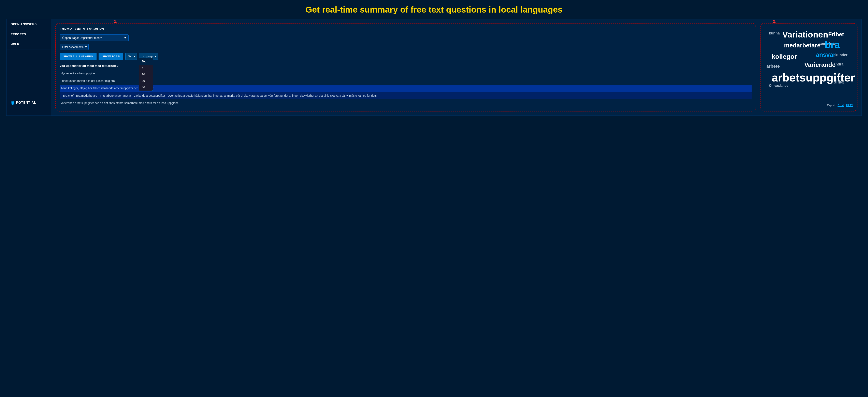 Image resolution: width=868 pixels, height=397 pixels. Describe the element at coordinates (146, 61) in the screenshot. I see `dropdown-option-top: Top` at that location.